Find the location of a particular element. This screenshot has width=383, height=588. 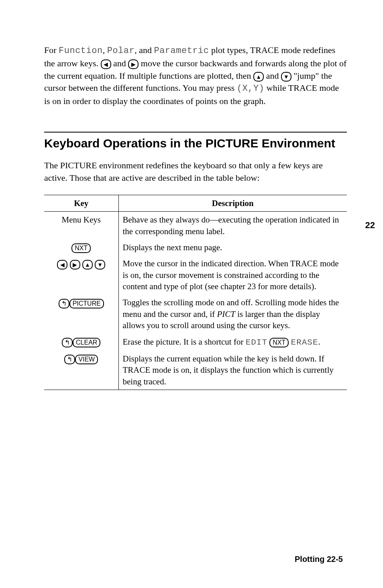

intro-paragraph: For Function, Polar, and Parametric plot… is located at coordinates (196, 76).